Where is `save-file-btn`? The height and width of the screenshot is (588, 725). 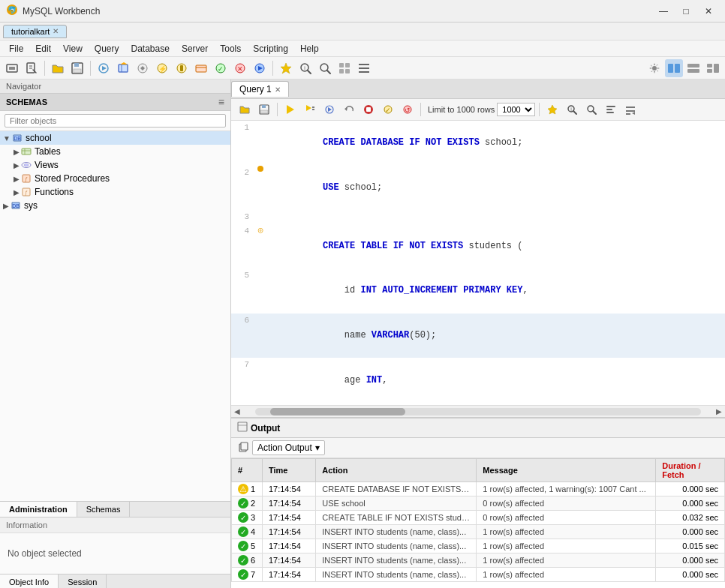 save-file-btn is located at coordinates (264, 110).